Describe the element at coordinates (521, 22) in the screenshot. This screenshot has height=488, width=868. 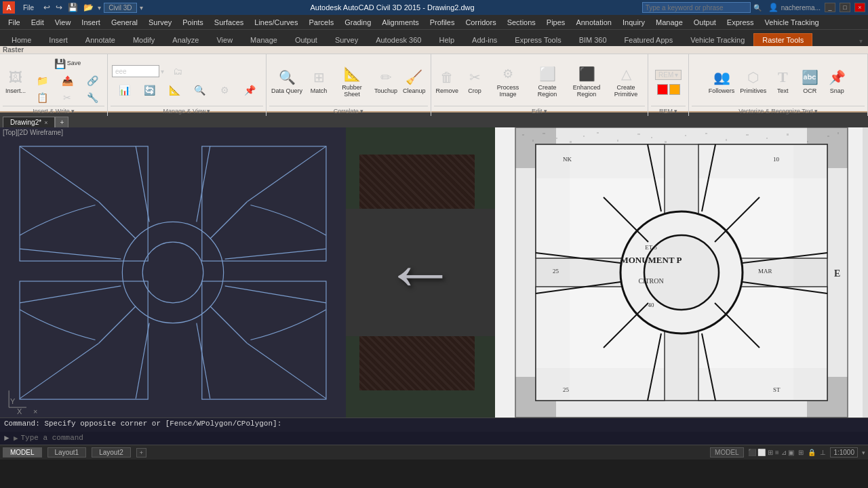
I see `menu-sections-item: Sections` at that location.